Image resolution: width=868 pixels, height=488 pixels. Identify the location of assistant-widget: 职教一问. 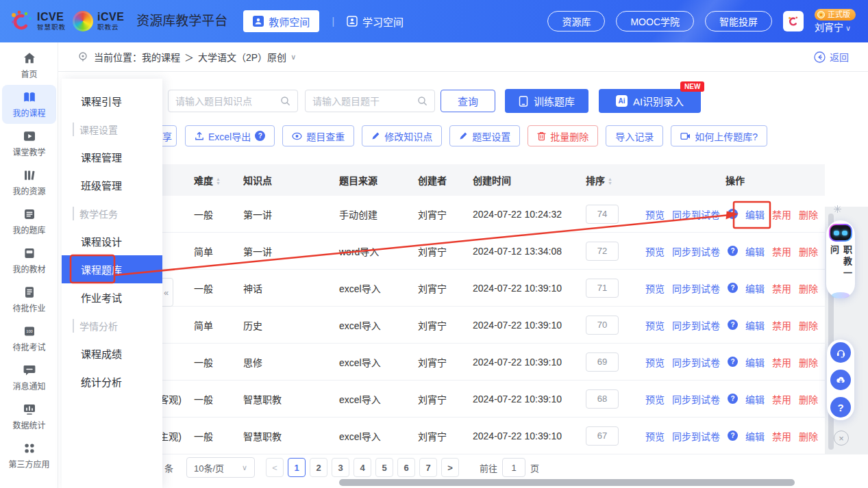
(841, 259).